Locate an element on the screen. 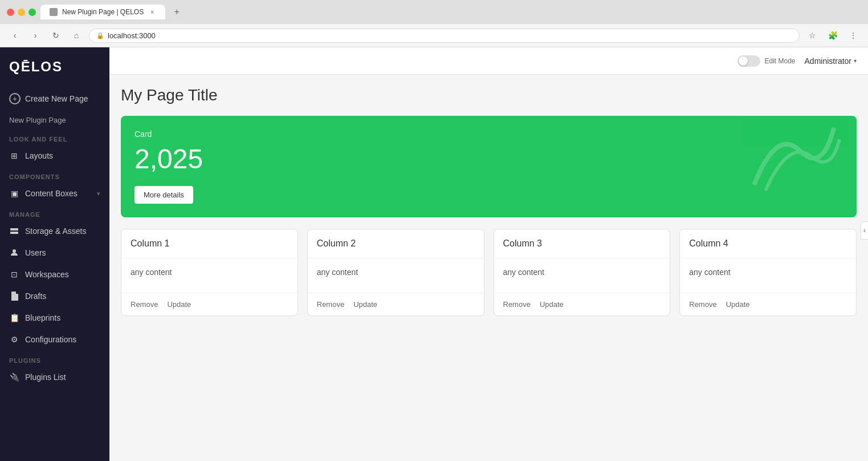 This screenshot has height=461, width=868. tab-close-button: × is located at coordinates (152, 12).